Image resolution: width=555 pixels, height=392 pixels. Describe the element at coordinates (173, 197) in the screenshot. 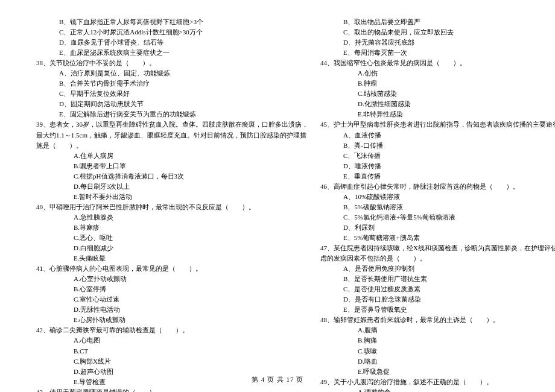

I see `option-text: E.暂时不要外出活动` at that location.